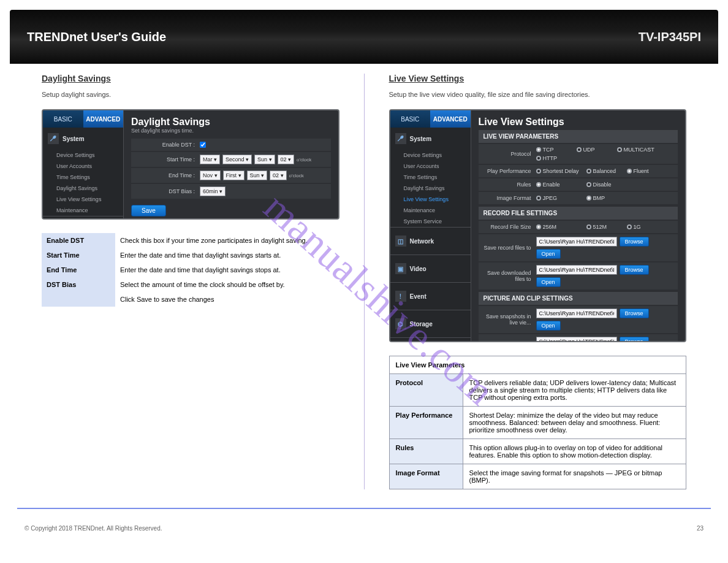 The image size is (728, 563). I want to click on sidebar-item-maintenance: Maintenance, so click(83, 210).